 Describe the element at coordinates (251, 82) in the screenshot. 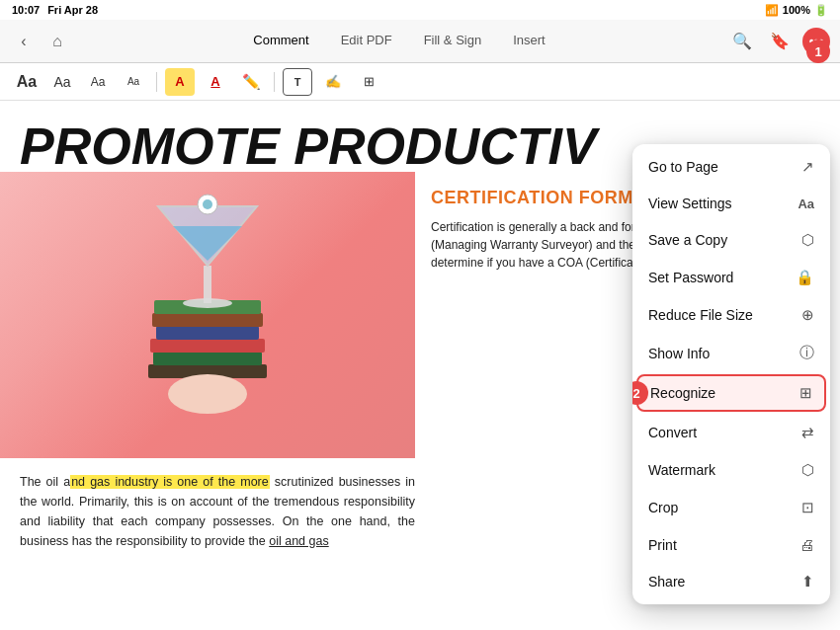

I see `pencil-btn: ✏️` at that location.